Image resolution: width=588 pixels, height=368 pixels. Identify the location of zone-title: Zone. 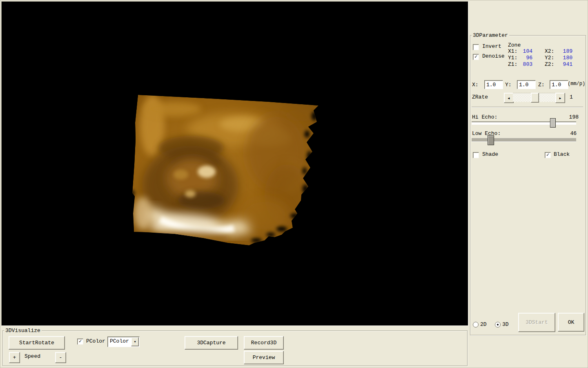
(514, 45).